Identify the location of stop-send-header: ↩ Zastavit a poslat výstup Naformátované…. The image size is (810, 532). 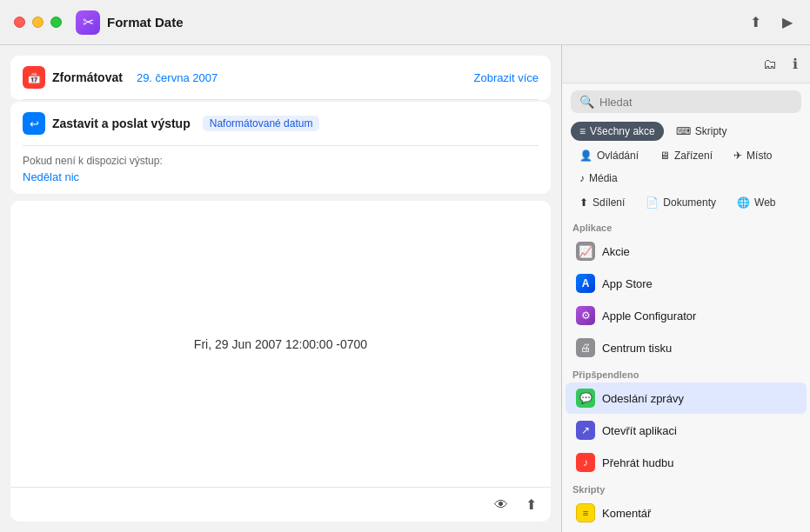
(280, 123).